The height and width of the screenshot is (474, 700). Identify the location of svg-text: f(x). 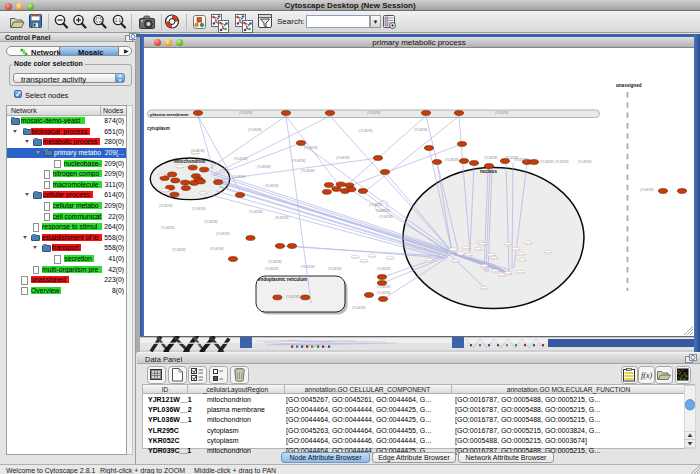
(646, 376).